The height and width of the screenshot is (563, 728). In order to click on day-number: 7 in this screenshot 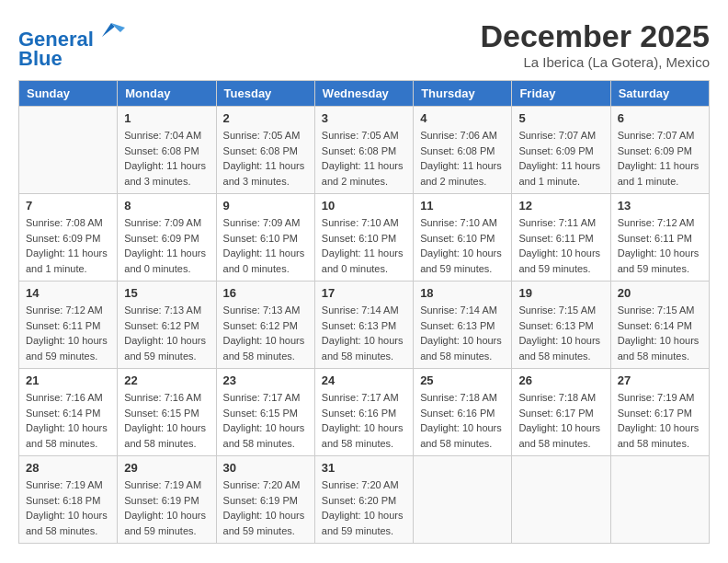, I will do `click(68, 206)`.